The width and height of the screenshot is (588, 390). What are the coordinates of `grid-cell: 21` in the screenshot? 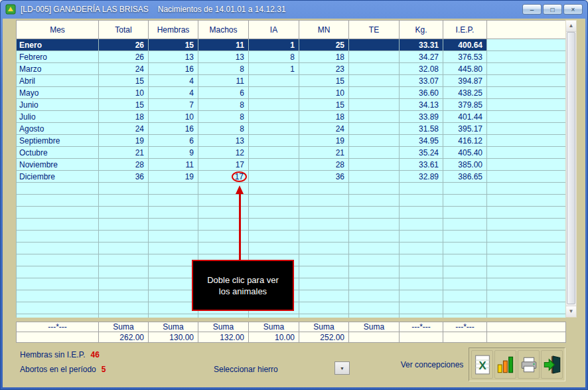 It's located at (324, 153).